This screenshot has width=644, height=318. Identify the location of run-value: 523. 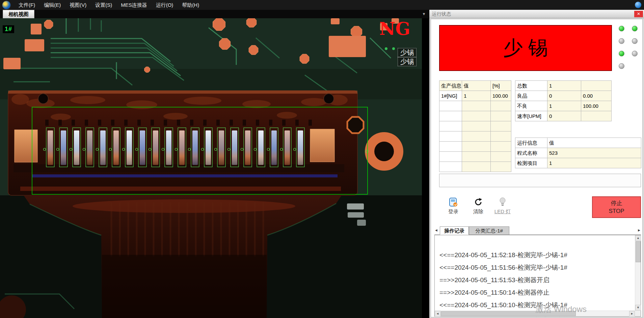
(594, 153).